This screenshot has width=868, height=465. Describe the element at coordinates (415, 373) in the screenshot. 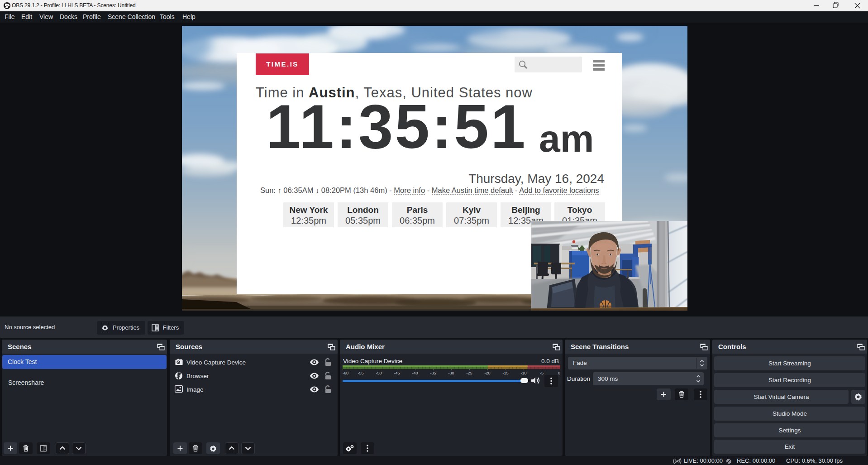

I see `svg-text: -40` at that location.